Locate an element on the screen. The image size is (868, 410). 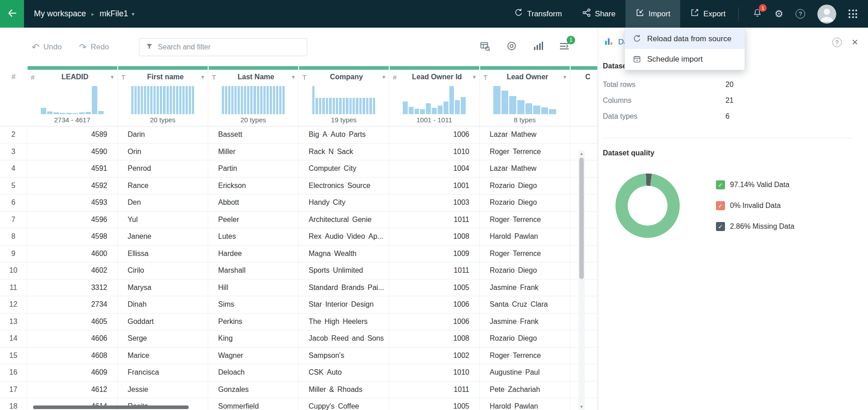
cell-last-name: Hill is located at coordinates (253, 288).